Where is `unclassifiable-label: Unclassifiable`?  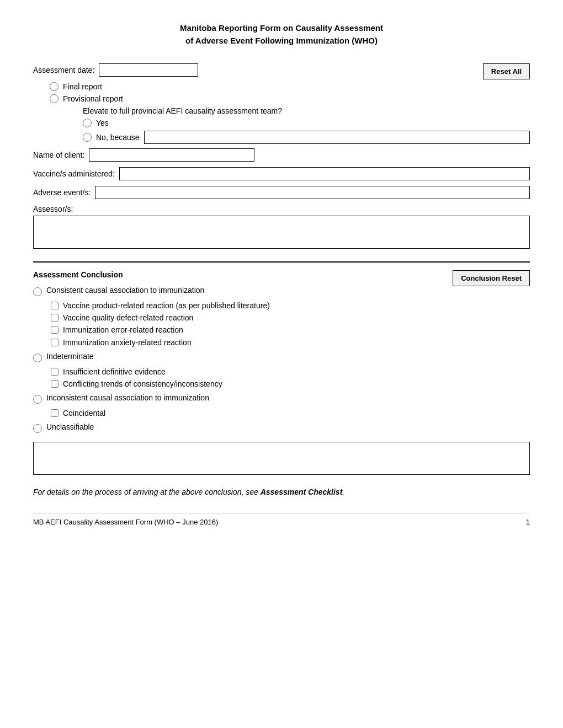
unclassifiable-label: Unclassifiable is located at coordinates (70, 427).